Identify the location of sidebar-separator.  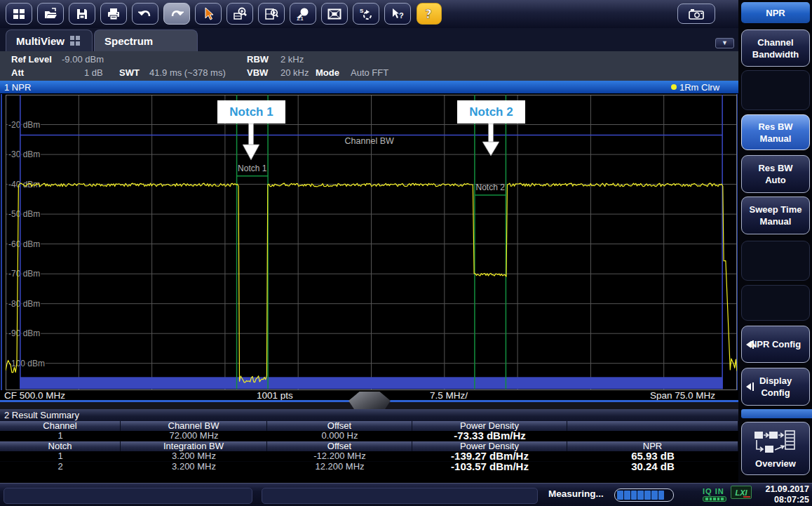
(777, 414).